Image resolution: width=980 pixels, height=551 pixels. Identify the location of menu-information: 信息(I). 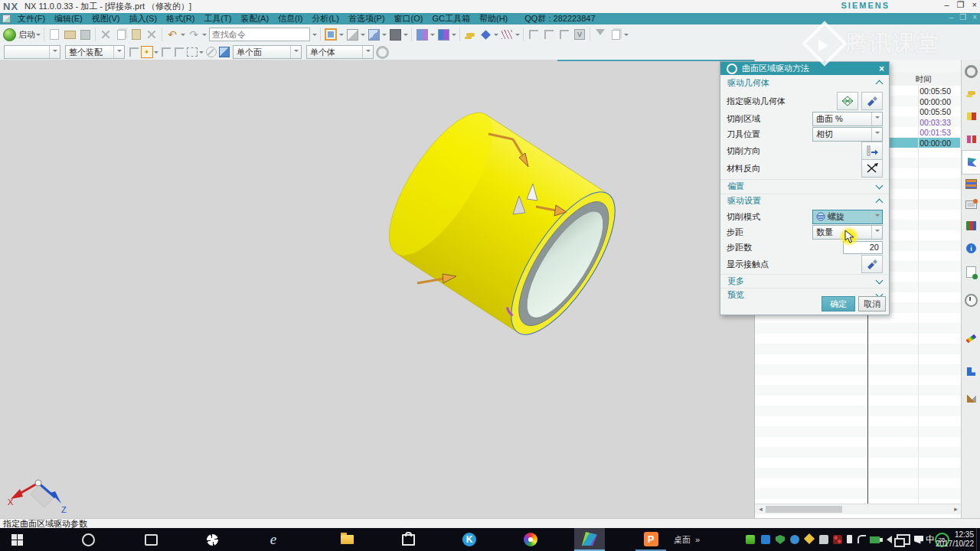
(290, 18).